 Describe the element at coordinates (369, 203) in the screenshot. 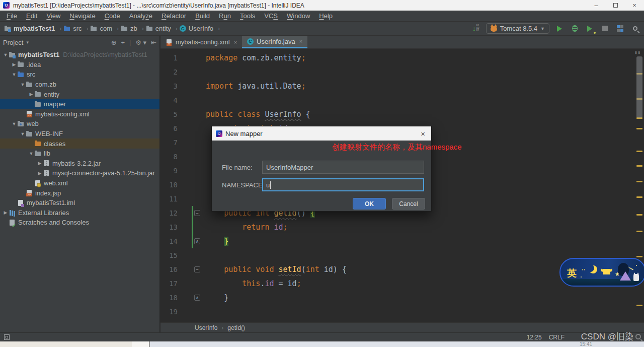

I see `ok-button: OK` at that location.